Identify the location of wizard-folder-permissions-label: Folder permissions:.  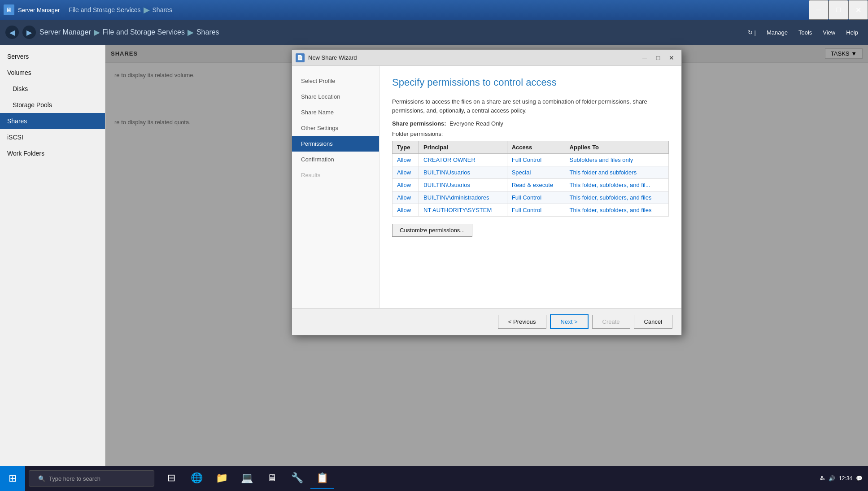
(530, 134).